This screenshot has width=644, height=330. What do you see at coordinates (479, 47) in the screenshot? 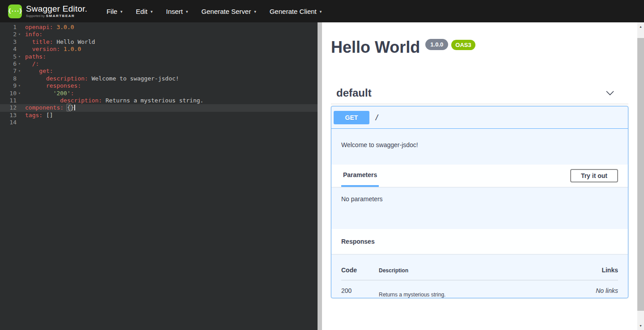
I see `api-info: Hello World 1.0.0 OAS3` at bounding box center [479, 47].